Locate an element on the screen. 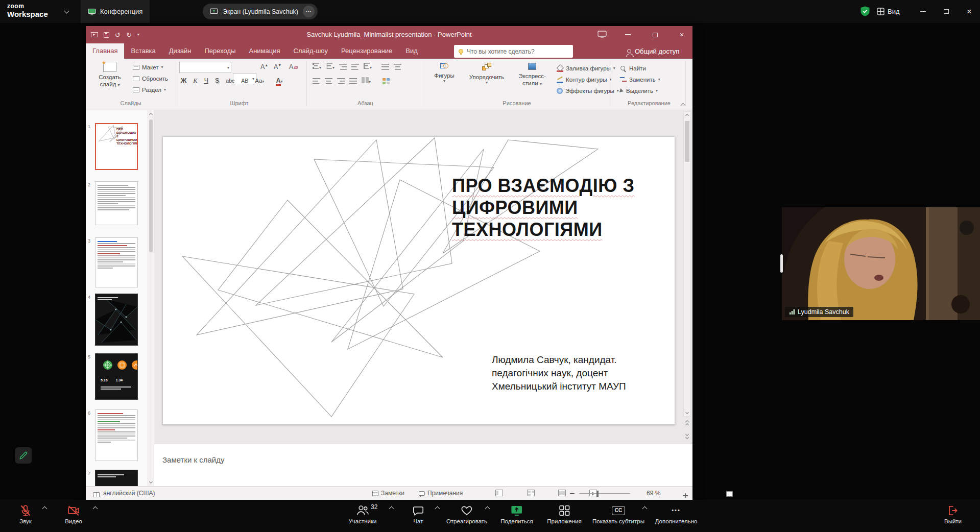 This screenshot has height=532, width=980. leave-button: Выйти is located at coordinates (953, 514).